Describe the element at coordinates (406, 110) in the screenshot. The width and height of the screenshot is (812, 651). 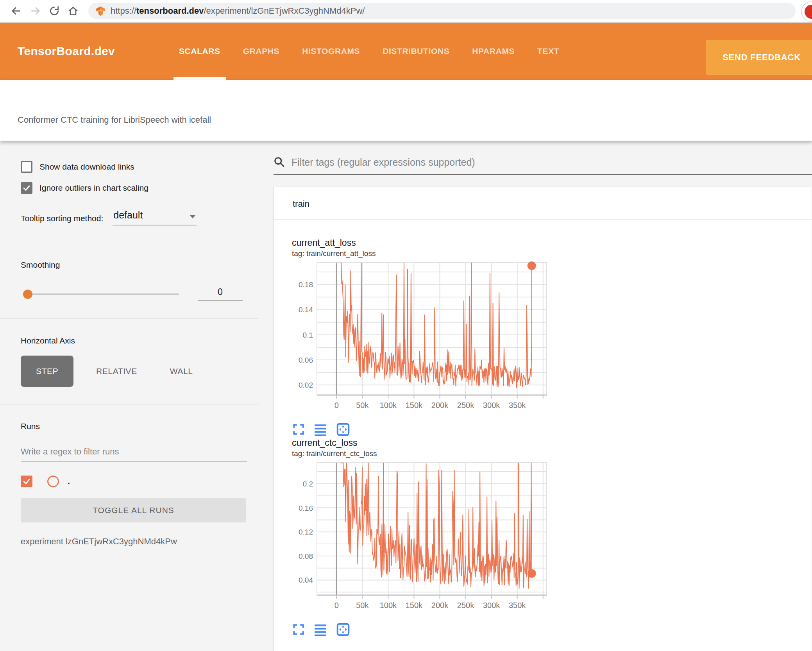
I see `experiment-title-bar: Conformer CTC training for LibriSpeech w…` at that location.